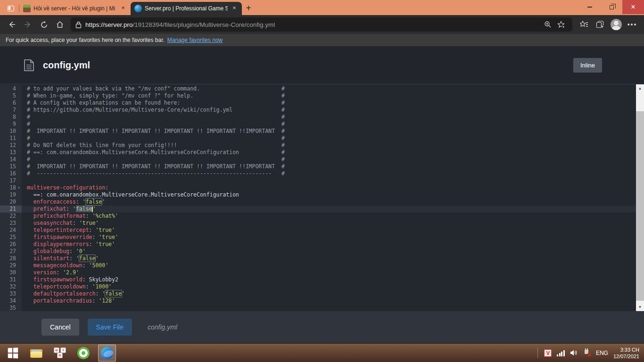 The width and height of the screenshot is (644, 362). What do you see at coordinates (78, 25) in the screenshot?
I see `lock-icon` at bounding box center [78, 25].